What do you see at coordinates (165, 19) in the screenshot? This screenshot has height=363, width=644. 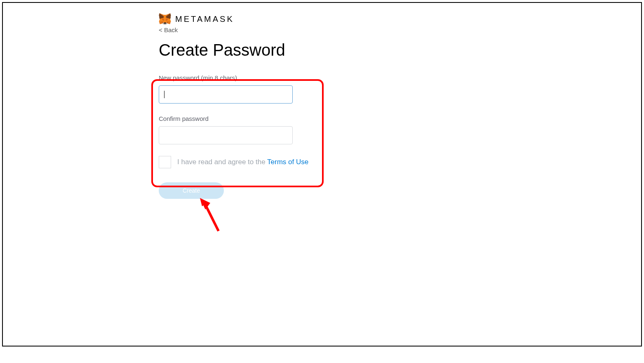 I see `metamask-fox-icon` at bounding box center [165, 19].